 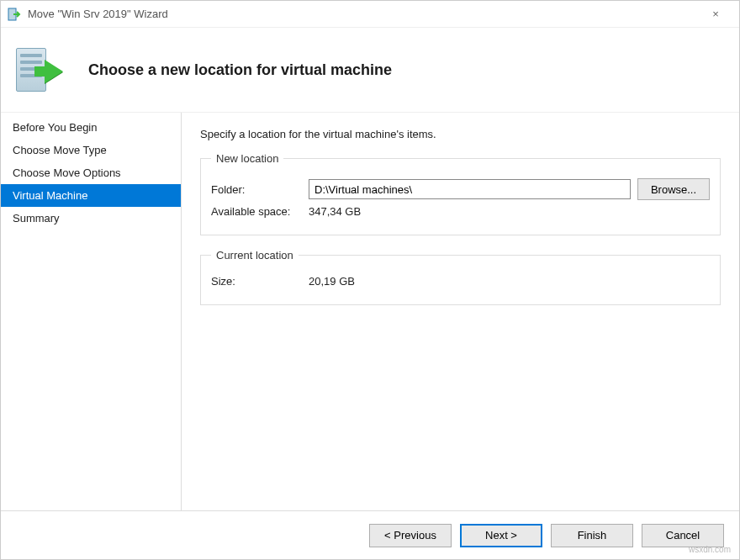 What do you see at coordinates (410, 536) in the screenshot?
I see `previous-button: < Previous` at bounding box center [410, 536].